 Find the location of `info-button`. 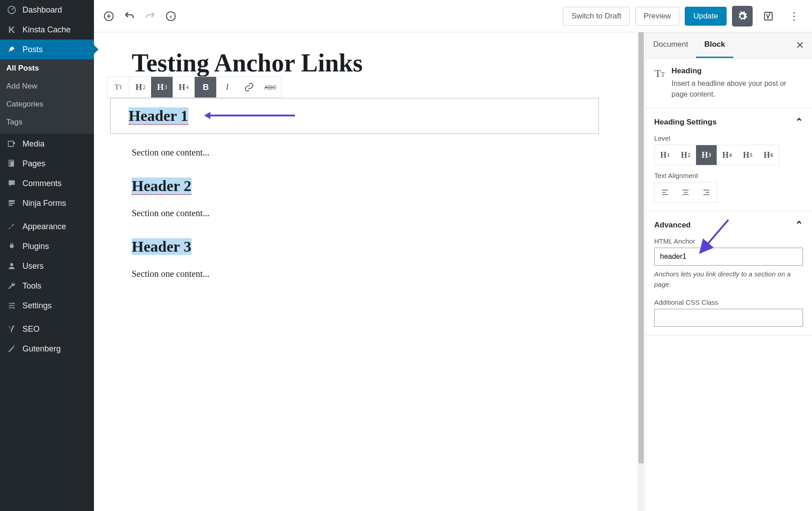

info-button is located at coordinates (171, 16).